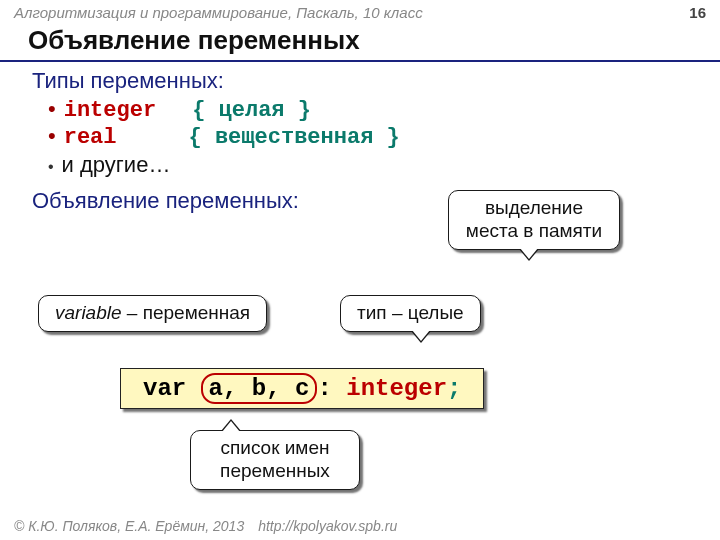 This screenshot has width=720, height=540. I want to click on callout-id-list-text: список имен переменных, so click(275, 459).